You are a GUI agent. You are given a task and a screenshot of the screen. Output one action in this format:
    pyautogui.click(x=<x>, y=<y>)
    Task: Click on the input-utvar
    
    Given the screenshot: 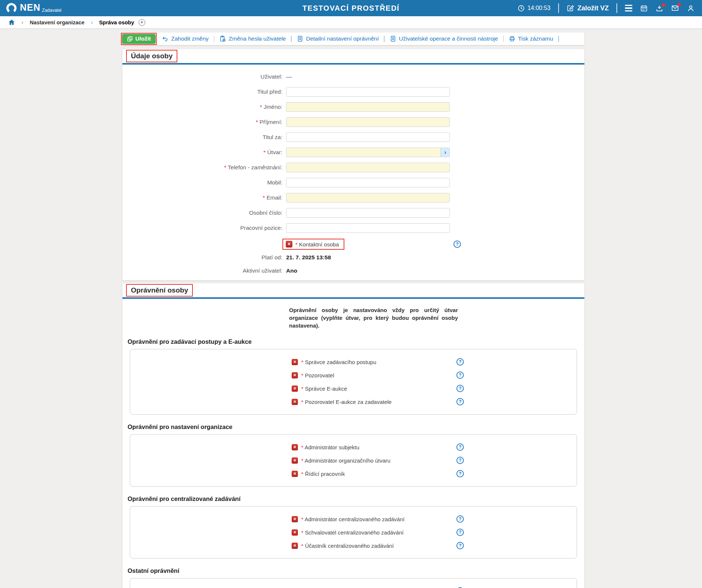 What is the action you would take?
    pyautogui.click(x=368, y=152)
    